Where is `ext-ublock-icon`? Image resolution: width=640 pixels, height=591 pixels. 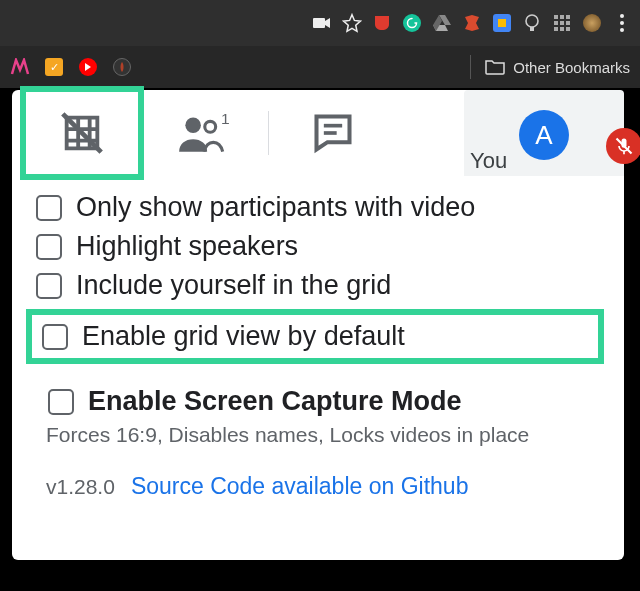
ext-ublock-icon is located at coordinates (382, 23).